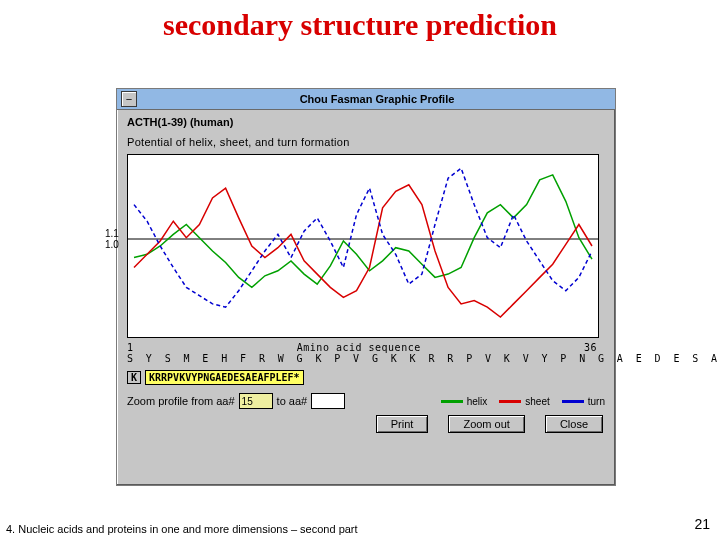 The image size is (720, 540). Describe the element at coordinates (366, 353) in the screenshot. I see `sequence-scale: 1 Amino acid sequence 36 S Y S M E H F R…` at that location.